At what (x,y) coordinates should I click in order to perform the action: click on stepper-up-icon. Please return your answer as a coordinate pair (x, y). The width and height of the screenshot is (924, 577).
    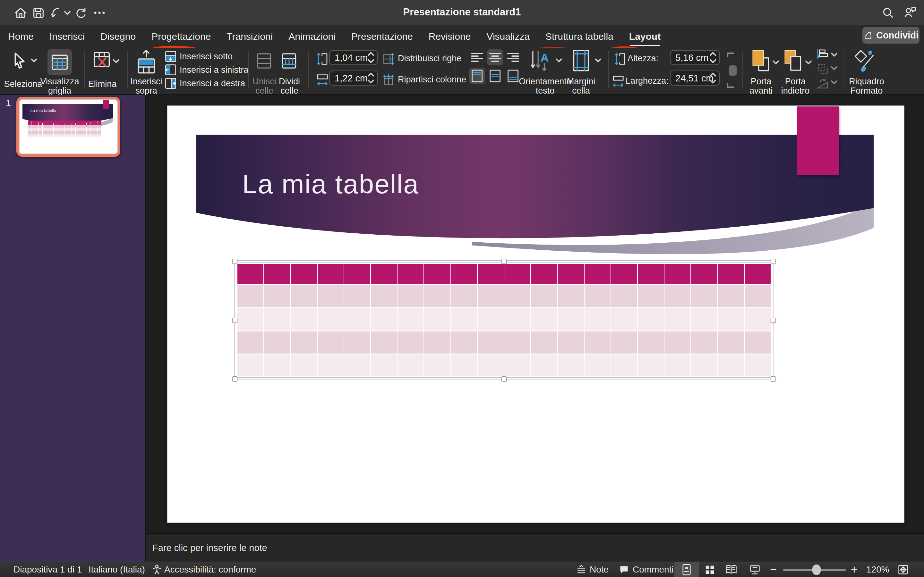
    Looking at the image, I should click on (371, 54).